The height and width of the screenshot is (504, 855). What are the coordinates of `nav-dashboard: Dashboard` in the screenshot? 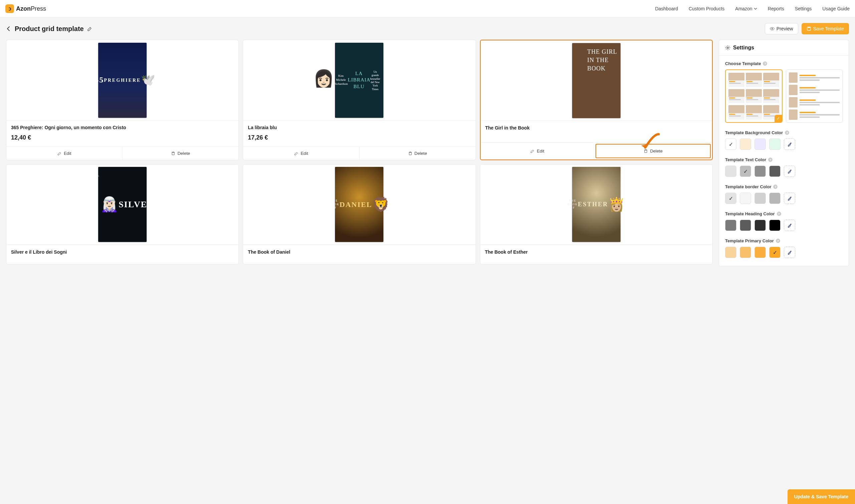 It's located at (666, 9).